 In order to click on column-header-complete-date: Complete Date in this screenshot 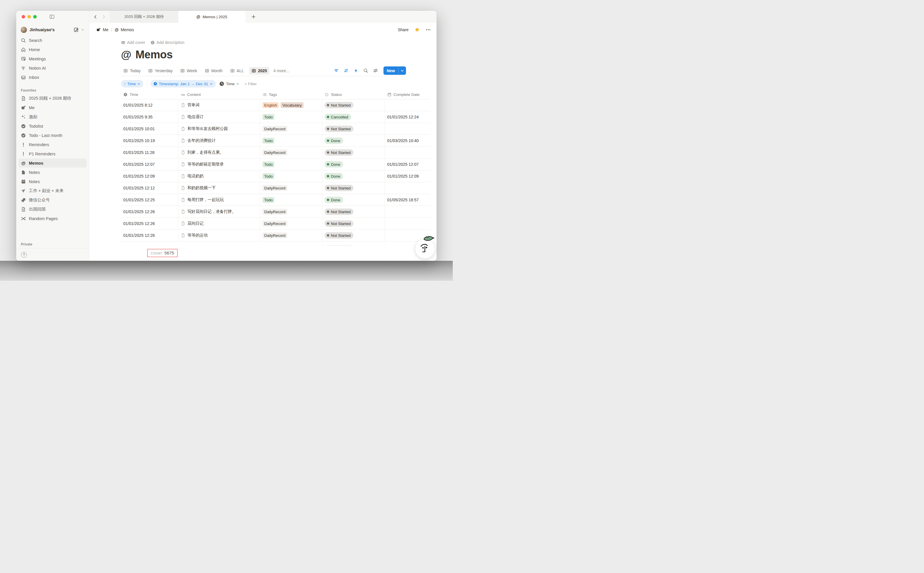, I will do `click(408, 95)`.